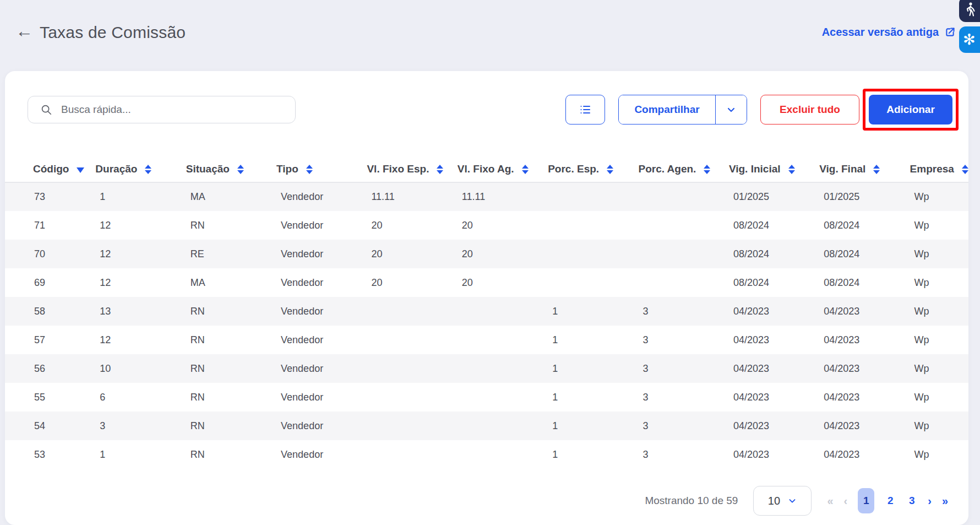  I want to click on table-cell: 73, so click(50, 197).